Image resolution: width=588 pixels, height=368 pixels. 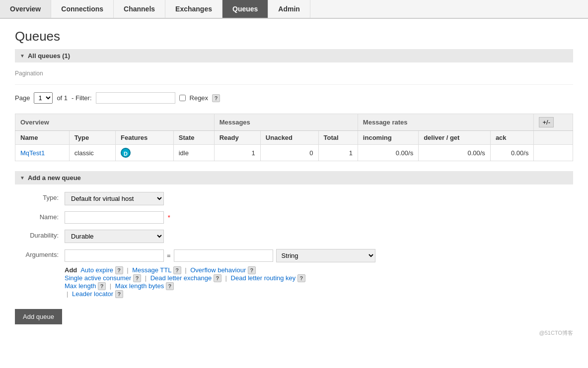 What do you see at coordinates (114, 236) in the screenshot?
I see `durability-select: DurableTransient` at bounding box center [114, 236].